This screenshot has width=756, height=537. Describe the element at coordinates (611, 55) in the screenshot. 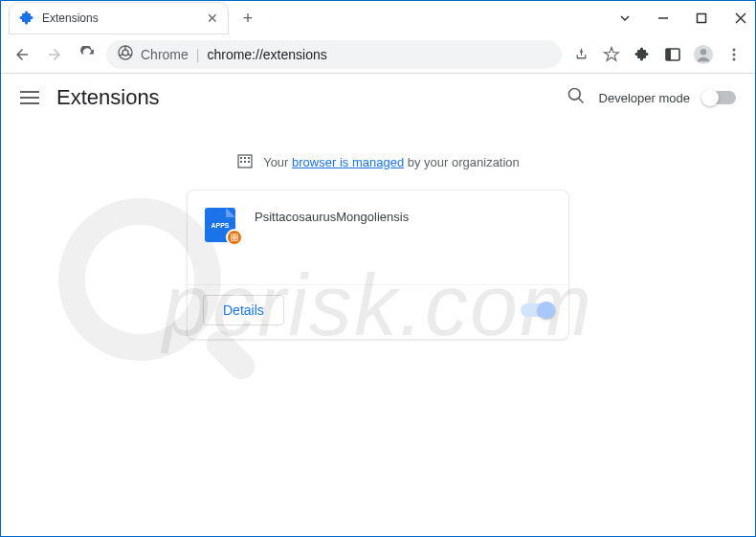

I see `bookmark-star-icon` at that location.